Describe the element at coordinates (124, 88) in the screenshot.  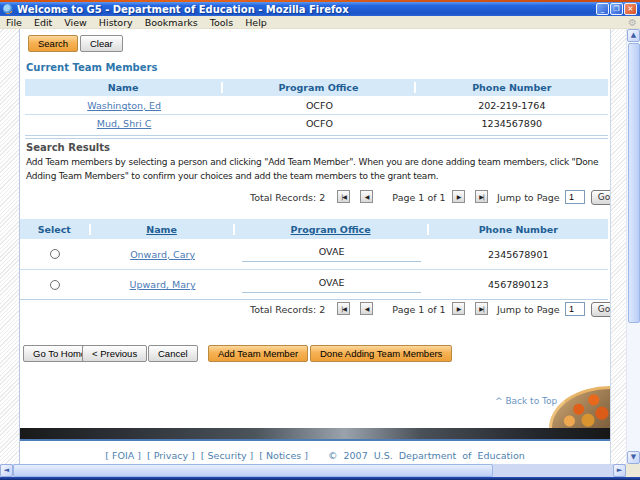
I see `col-header-name: Name` at that location.